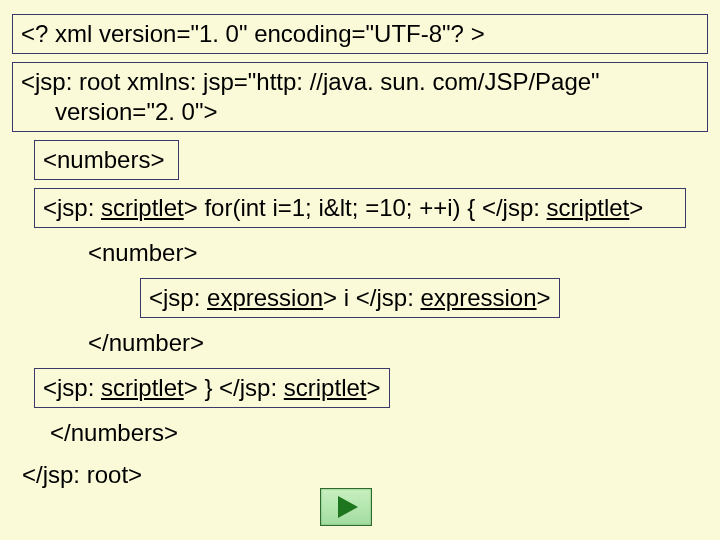  I want to click on box-scriptlet-close: <jsp: scriptlet> } </jsp: scriptlet>, so click(212, 388).